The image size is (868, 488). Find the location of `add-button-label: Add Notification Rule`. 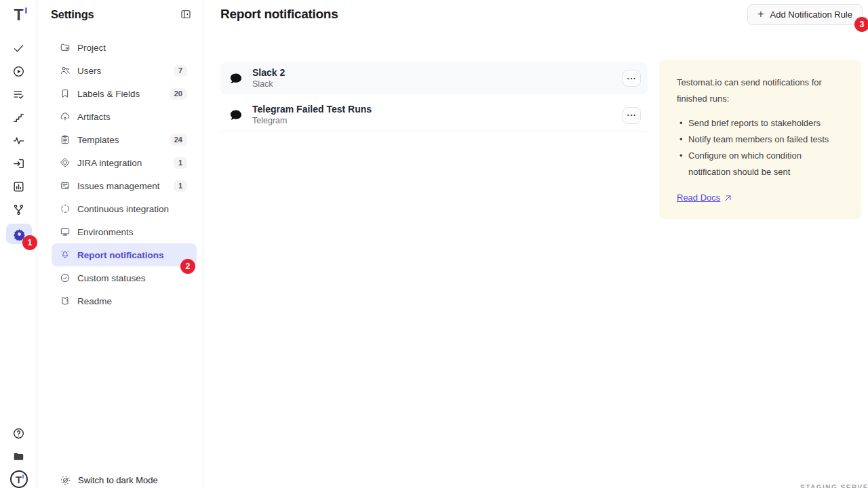

add-button-label: Add Notification Rule is located at coordinates (811, 15).